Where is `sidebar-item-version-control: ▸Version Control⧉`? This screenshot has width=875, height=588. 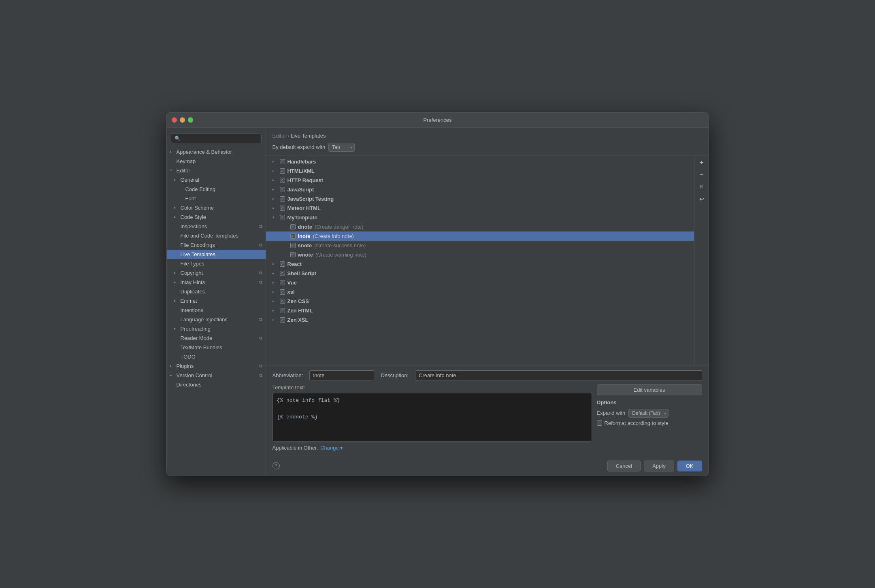 sidebar-item-version-control: ▸Version Control⧉ is located at coordinates (216, 376).